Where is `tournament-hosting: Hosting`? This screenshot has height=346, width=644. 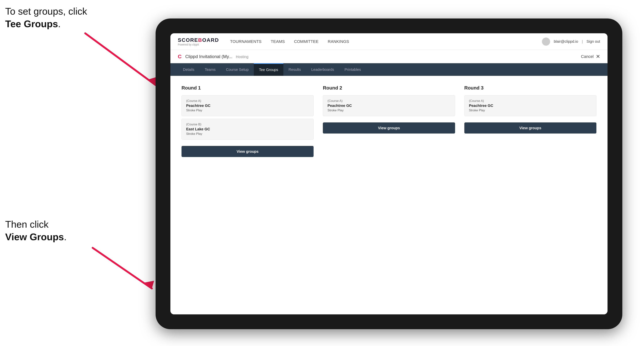 tournament-hosting: Hosting is located at coordinates (242, 57).